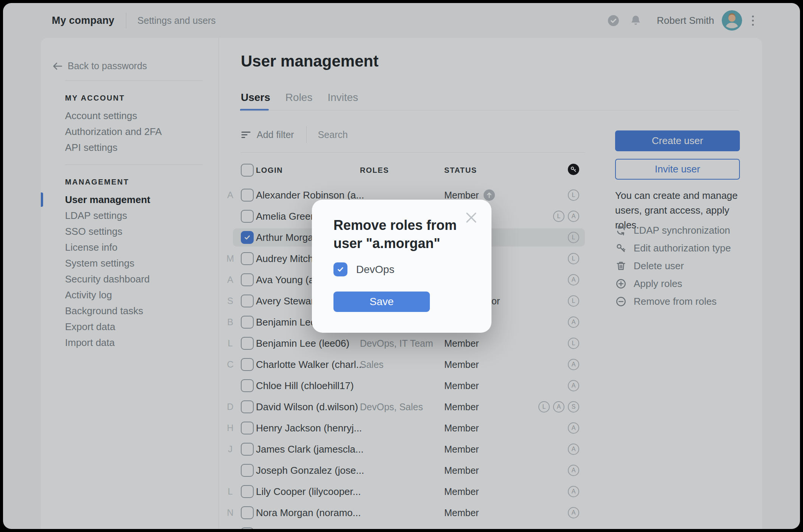  What do you see at coordinates (409, 234) in the screenshot?
I see `modal-title: Remove roles from user "a.morgan"` at bounding box center [409, 234].